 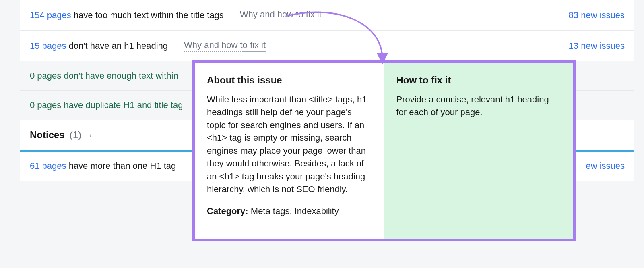 I want to click on issue-count-link: 154 pages, so click(x=51, y=15).